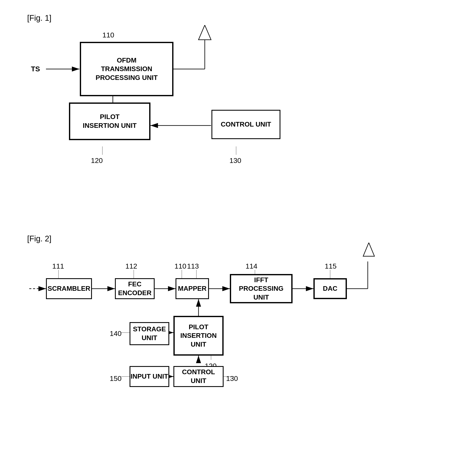 The height and width of the screenshot is (456, 476). I want to click on control-unit-block-fig1: CONTROL UNIT, so click(246, 124).